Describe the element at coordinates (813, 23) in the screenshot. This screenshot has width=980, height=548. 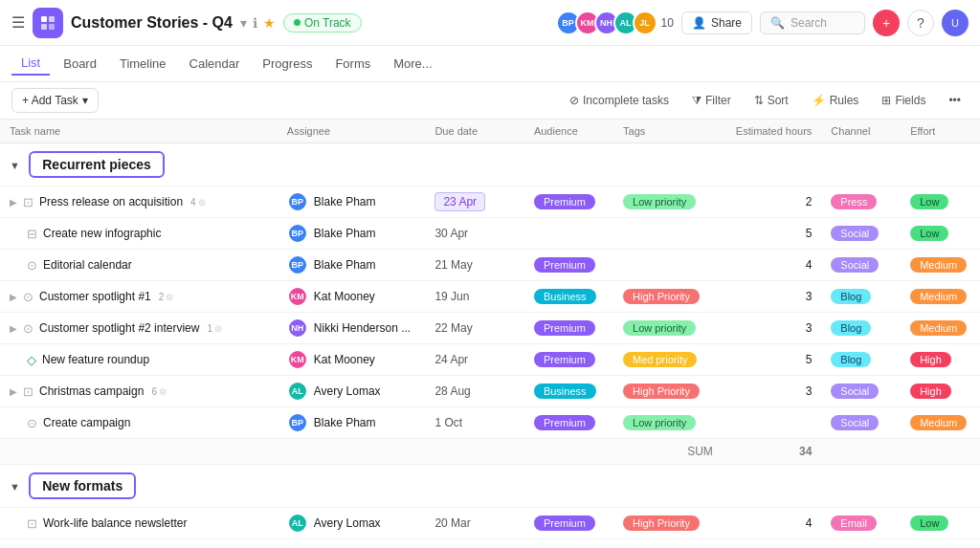
I see `search-box: 🔍 Search` at that location.